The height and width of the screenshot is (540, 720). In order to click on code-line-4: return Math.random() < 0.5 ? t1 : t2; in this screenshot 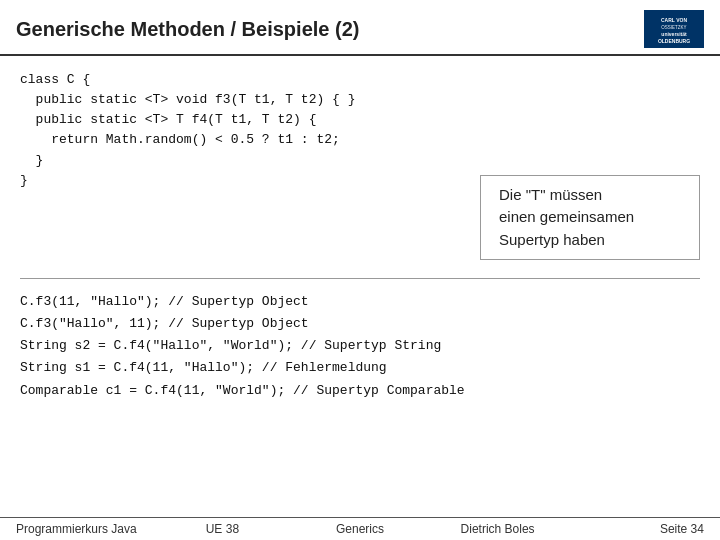, I will do `click(360, 140)`.